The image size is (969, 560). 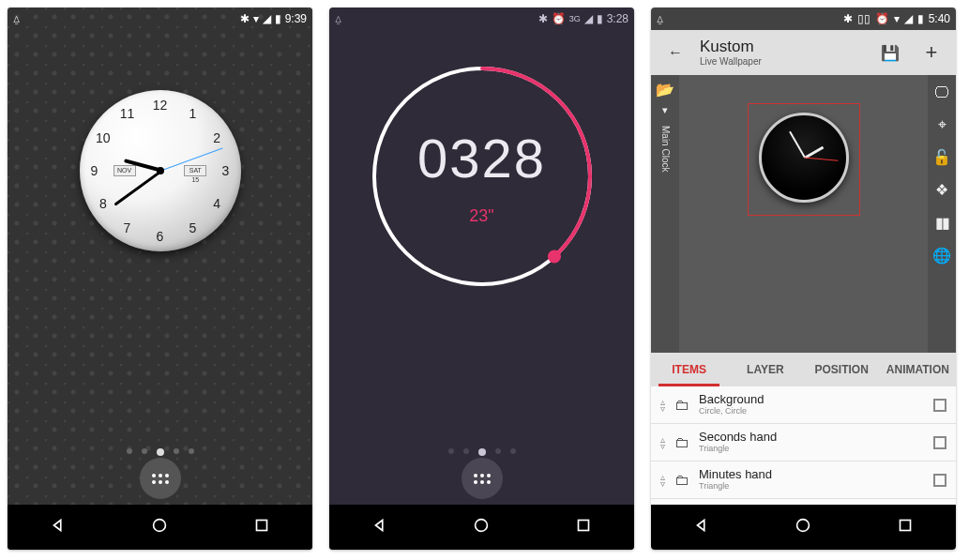 I want to click on lock-open-icon: 🔓, so click(x=942, y=158).